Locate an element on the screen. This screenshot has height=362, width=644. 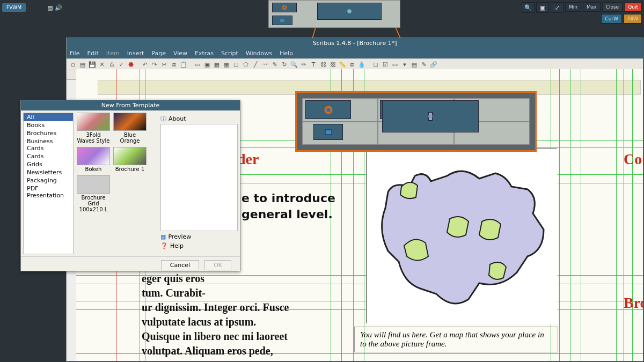
category-item: All is located at coordinates (48, 117).